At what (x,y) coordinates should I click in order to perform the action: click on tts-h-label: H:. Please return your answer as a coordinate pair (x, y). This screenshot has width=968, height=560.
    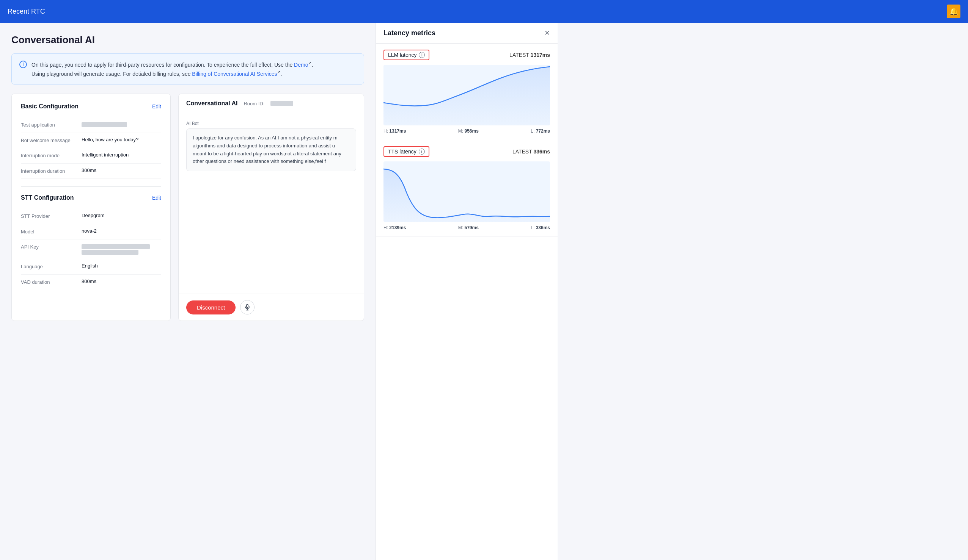
    Looking at the image, I should click on (386, 228).